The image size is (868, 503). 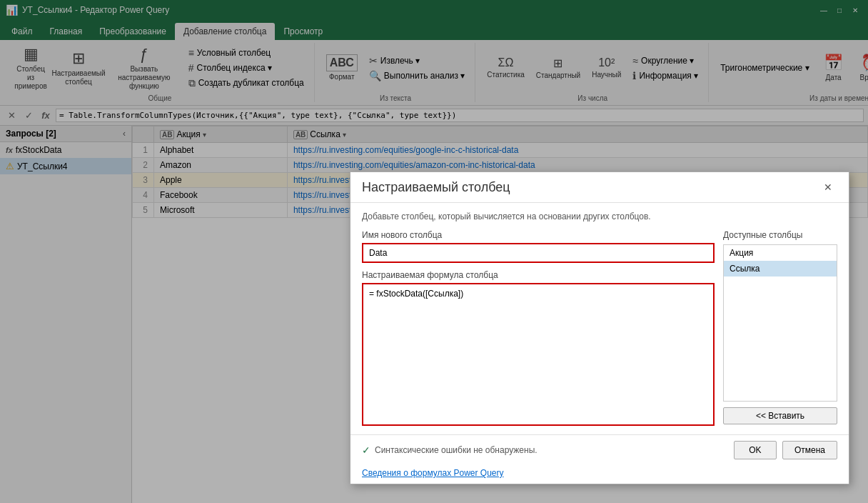 What do you see at coordinates (780, 323) in the screenshot?
I see `available-columns-list: Акция Ссылка` at bounding box center [780, 323].